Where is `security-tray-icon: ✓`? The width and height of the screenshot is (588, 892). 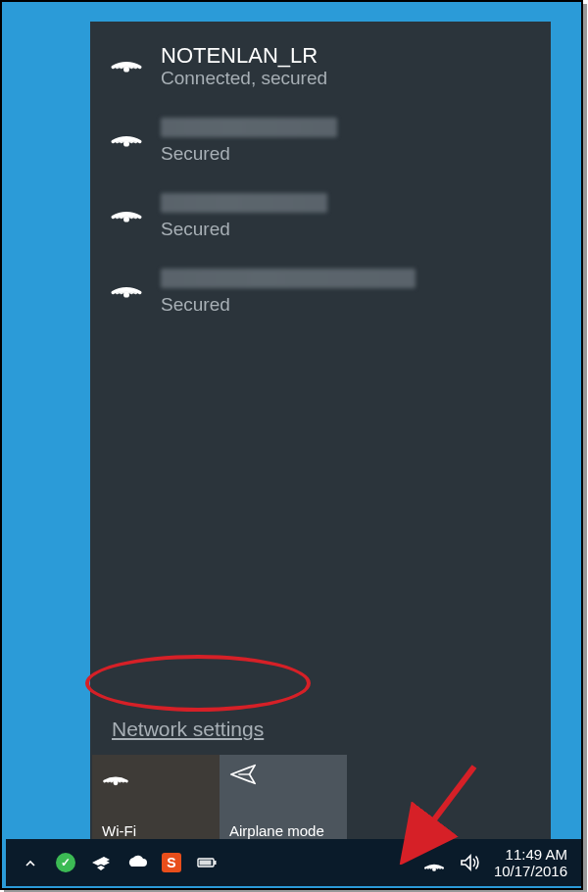
security-tray-icon: ✓ is located at coordinates (66, 863).